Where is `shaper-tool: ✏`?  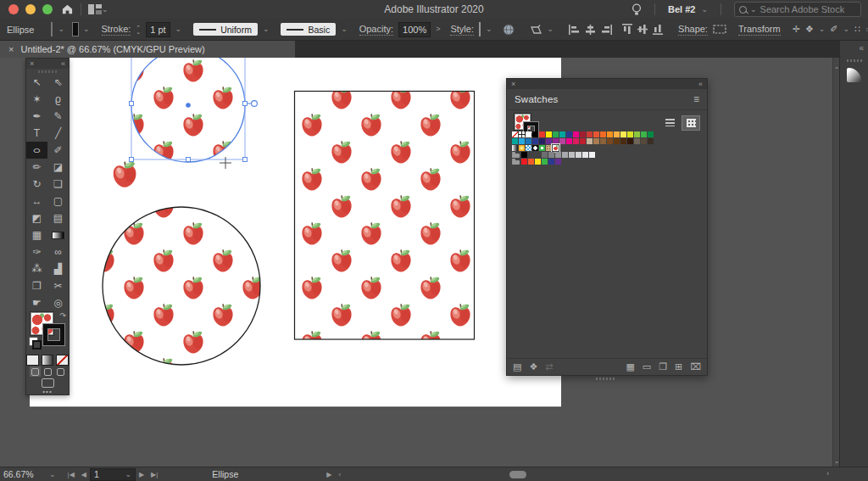
shaper-tool: ✏ is located at coordinates (37, 167).